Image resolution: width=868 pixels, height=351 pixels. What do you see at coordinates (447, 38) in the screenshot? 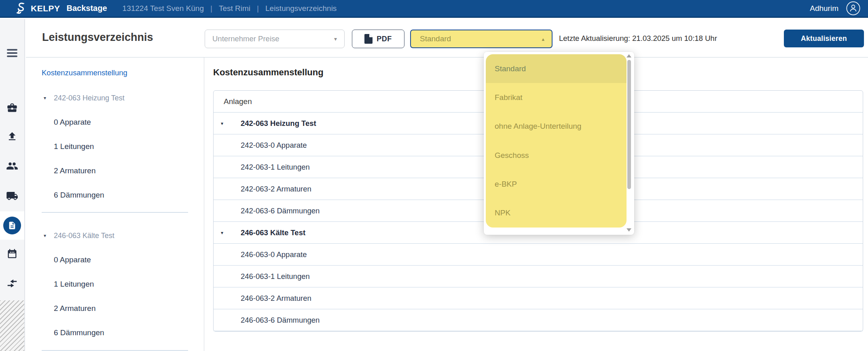
I see `page-header: Leistungsverzeichnis Unternehmer Preise …` at bounding box center [447, 38].